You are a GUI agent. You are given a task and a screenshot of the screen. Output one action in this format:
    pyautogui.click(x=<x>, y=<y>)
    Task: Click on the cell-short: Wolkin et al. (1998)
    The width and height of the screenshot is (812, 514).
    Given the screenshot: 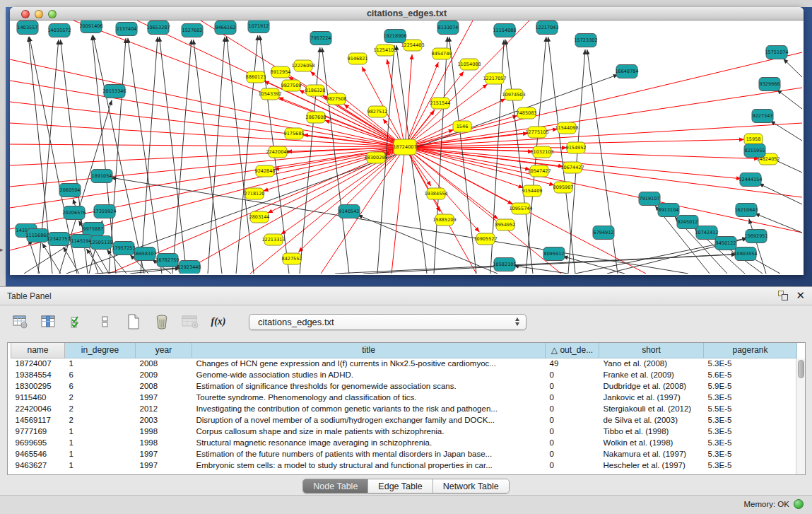 What is the action you would take?
    pyautogui.click(x=652, y=443)
    